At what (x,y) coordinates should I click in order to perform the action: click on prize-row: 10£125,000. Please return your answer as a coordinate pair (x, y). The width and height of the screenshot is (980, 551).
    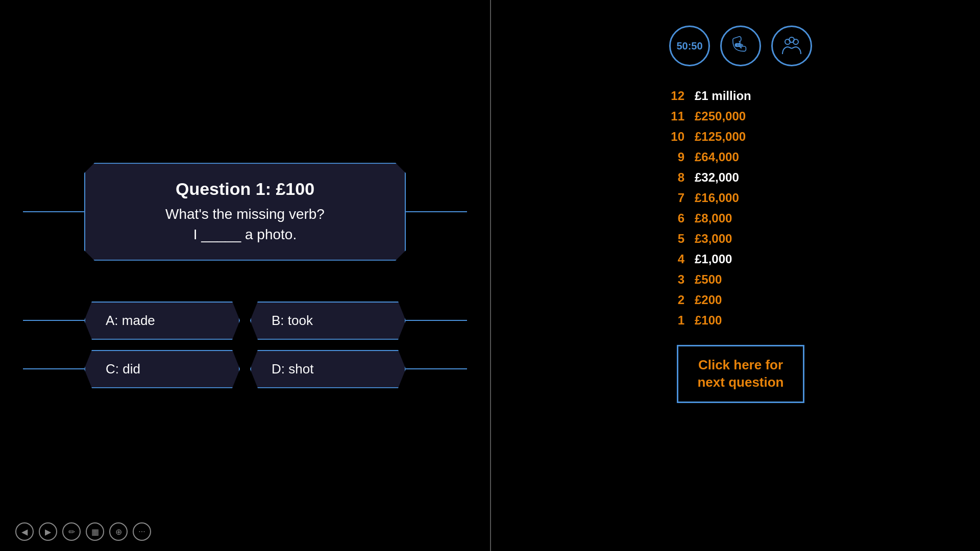
    Looking at the image, I should click on (741, 137).